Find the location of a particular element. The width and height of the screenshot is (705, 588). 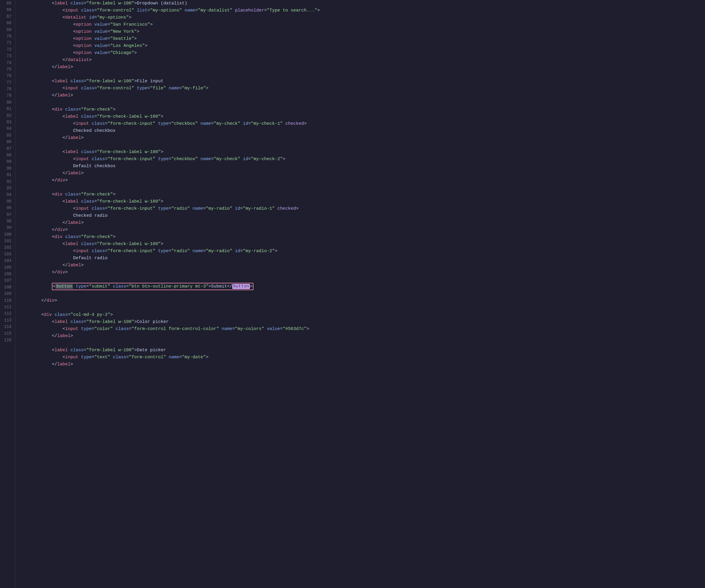

line-num-101: 101 is located at coordinates (7, 241).